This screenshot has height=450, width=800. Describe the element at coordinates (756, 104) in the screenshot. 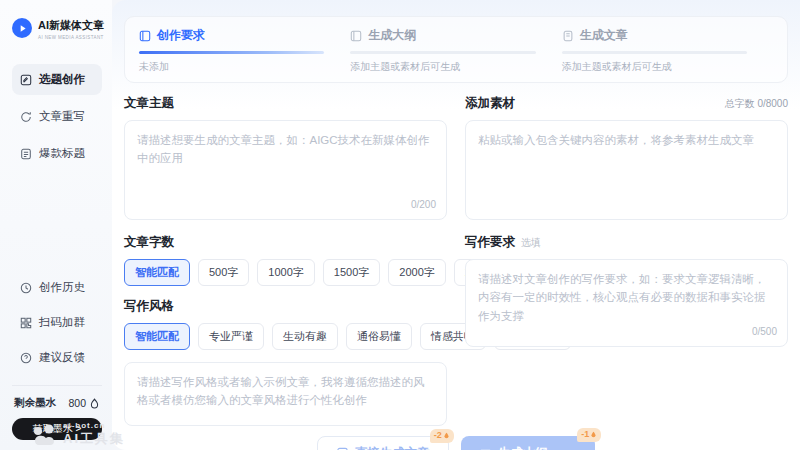

I see `material-total-counter: 总字数 0/8000` at that location.